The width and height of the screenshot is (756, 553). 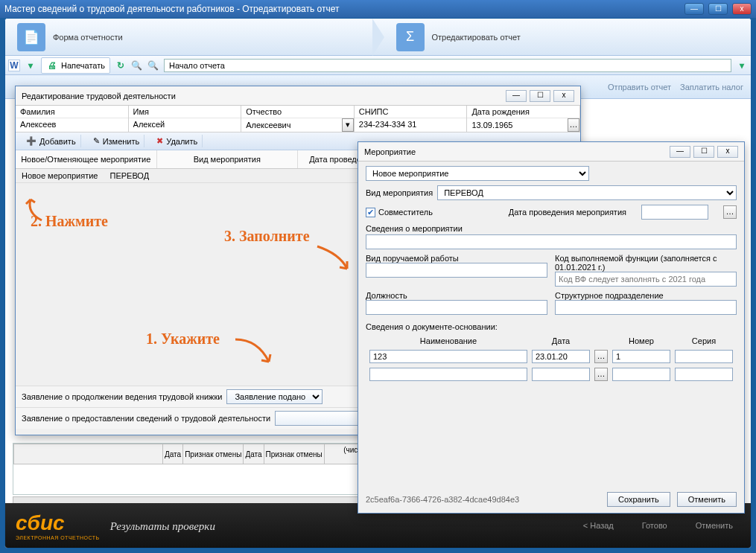 What do you see at coordinates (14, 65) in the screenshot?
I see `word-icon: W` at bounding box center [14, 65].